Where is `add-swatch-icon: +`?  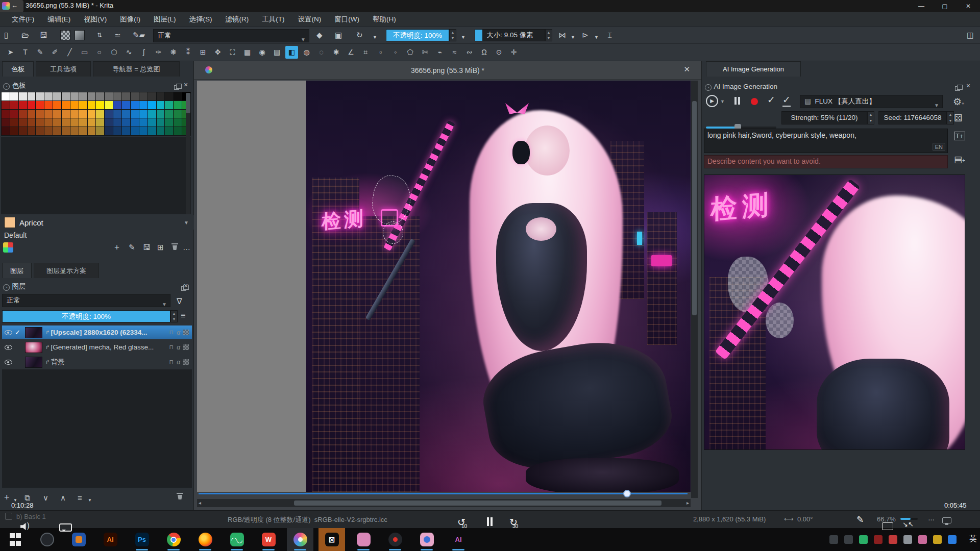 add-swatch-icon: + is located at coordinates (117, 247).